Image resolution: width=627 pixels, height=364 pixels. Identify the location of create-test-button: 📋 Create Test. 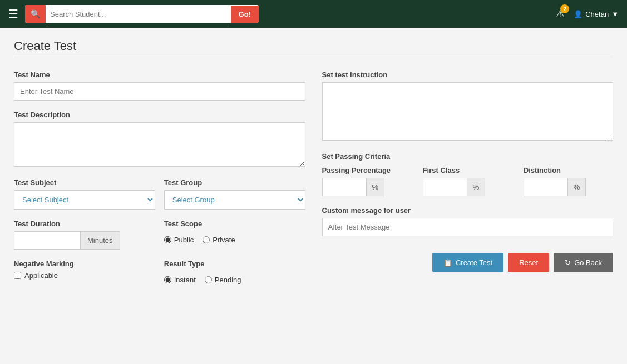
(468, 262).